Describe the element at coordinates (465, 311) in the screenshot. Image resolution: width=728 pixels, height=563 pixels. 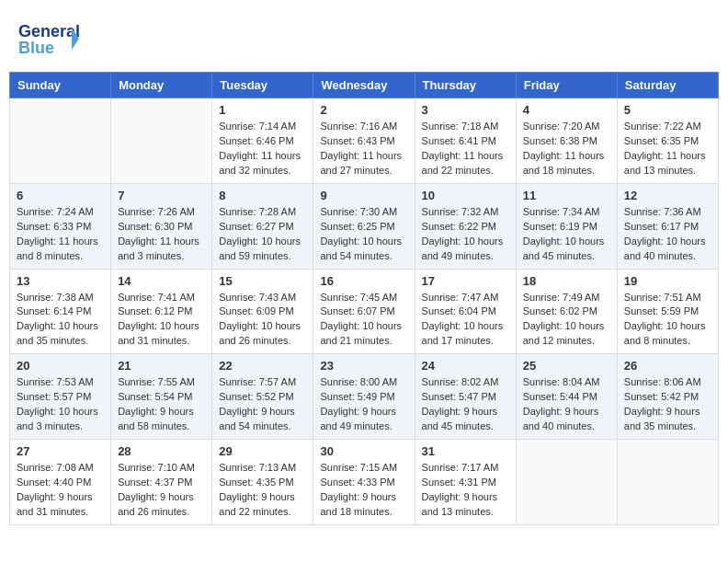
I see `day-cell: 17Sunrise: 7:47 AMSunset: 6:04 PMDayligh…` at that location.